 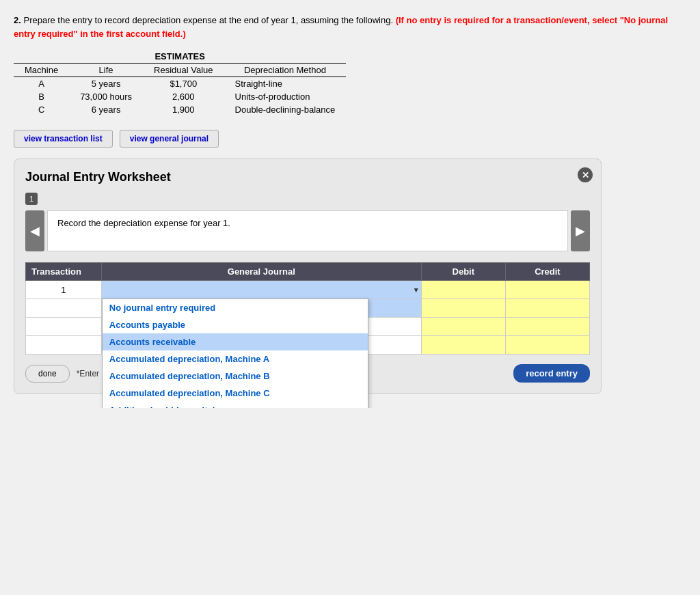 What do you see at coordinates (261, 290) in the screenshot?
I see `account-input-container: ▼ No journal entry required Accounts pay…` at bounding box center [261, 290].